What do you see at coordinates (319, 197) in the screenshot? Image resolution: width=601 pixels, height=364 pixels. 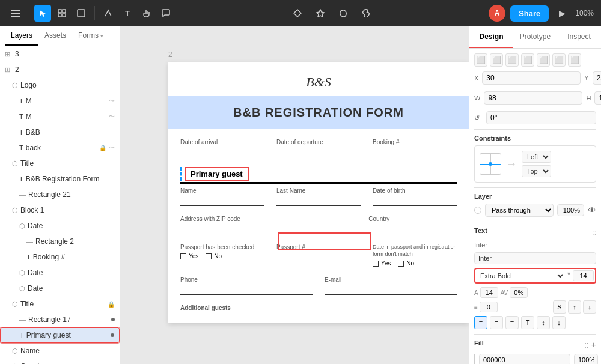 I see `last-name-field: Last Name` at bounding box center [319, 197].